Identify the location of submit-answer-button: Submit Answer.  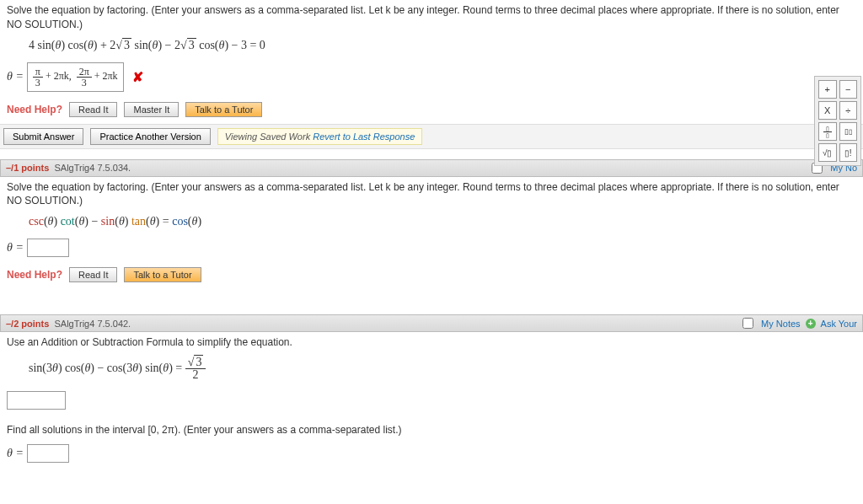
(44, 137).